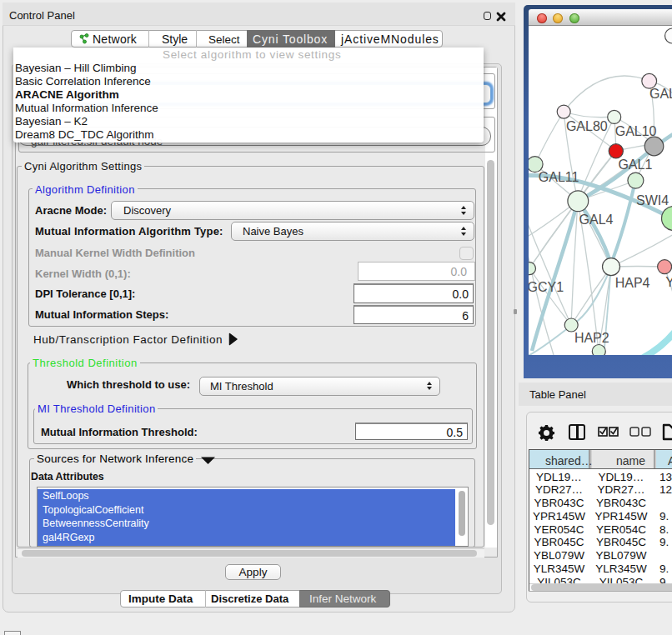 This screenshot has height=635, width=672. What do you see at coordinates (597, 220) in the screenshot?
I see `svg-text: GAL4` at bounding box center [597, 220].